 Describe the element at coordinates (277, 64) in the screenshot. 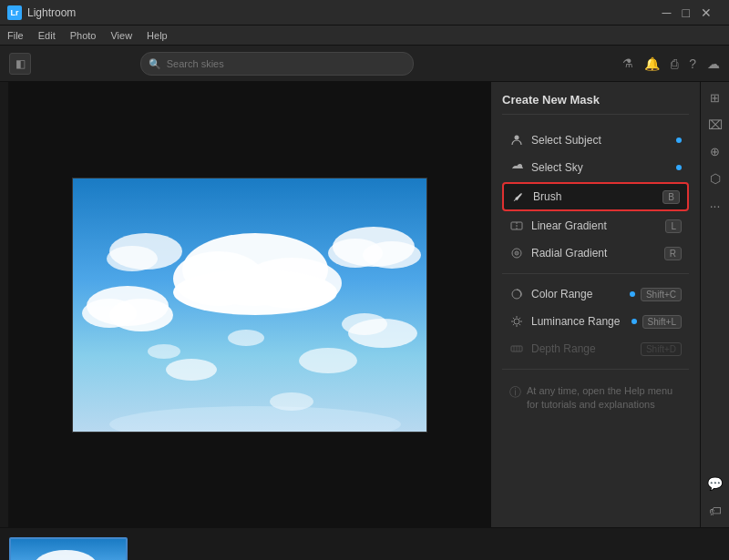

I see `search-bar: 🔍` at that location.